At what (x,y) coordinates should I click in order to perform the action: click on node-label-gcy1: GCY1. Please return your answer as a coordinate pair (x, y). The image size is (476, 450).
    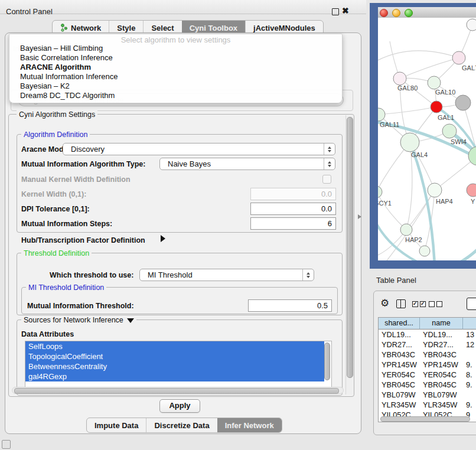
    Looking at the image, I should click on (385, 203).